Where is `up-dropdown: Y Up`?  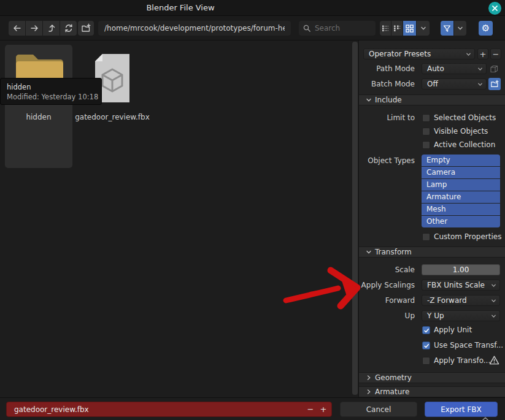
up-dropdown: Y Up is located at coordinates (461, 316).